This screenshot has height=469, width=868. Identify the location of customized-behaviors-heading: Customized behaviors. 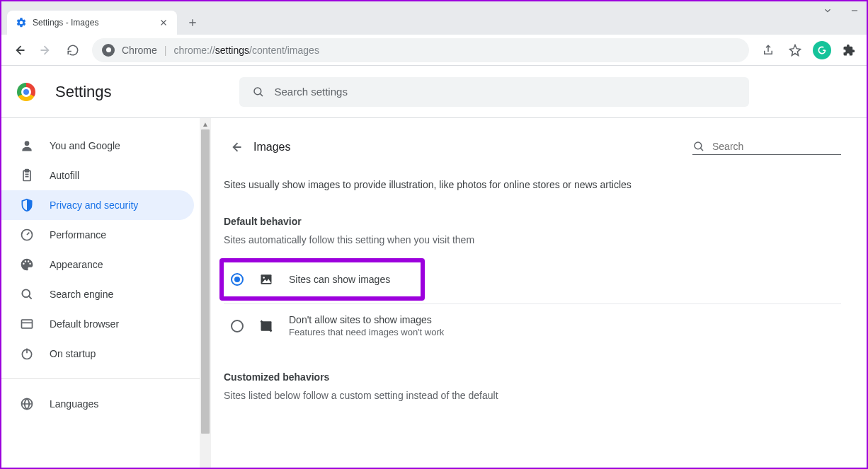
(532, 377).